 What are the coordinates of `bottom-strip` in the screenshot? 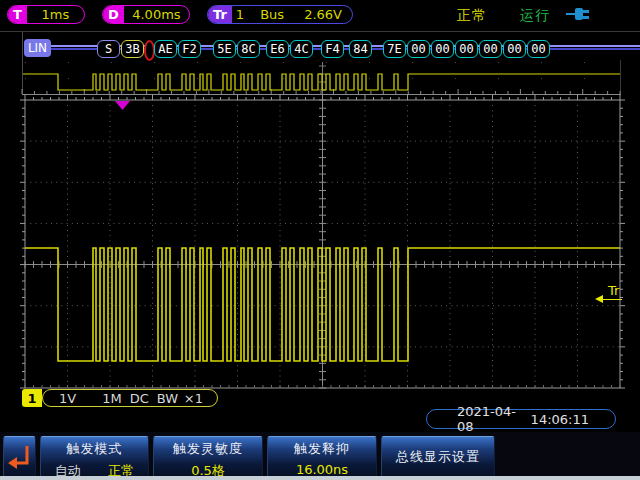 It's located at (320, 478).